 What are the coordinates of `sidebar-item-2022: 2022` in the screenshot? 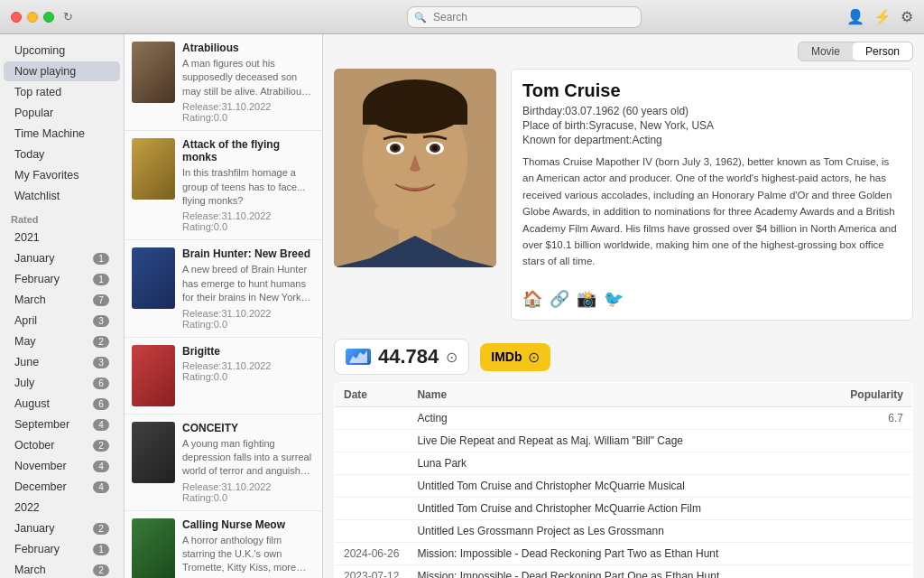 It's located at (61, 508).